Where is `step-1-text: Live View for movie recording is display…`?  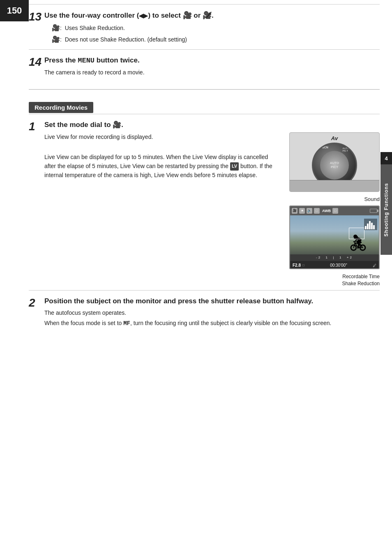 step-1-text: Live View for movie recording is display… is located at coordinates (161, 157).